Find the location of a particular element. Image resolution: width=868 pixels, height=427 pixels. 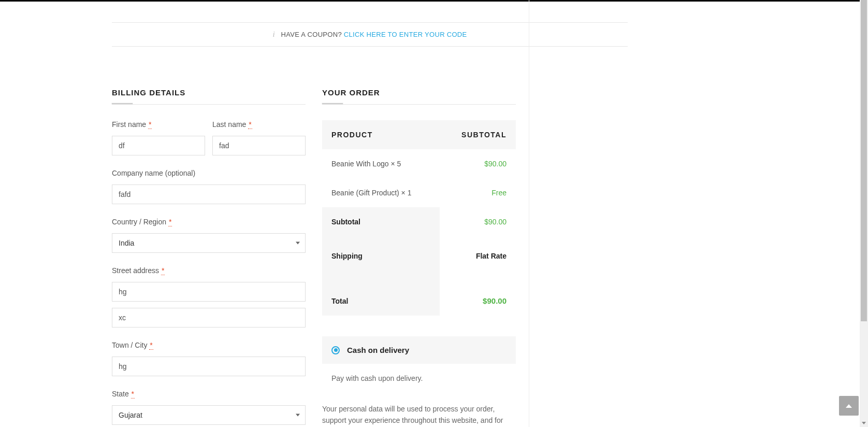

state-selected-value: Gujarat is located at coordinates (131, 415).